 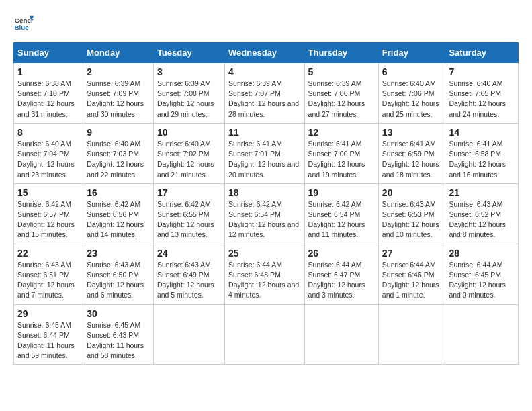 I want to click on day-info: Sunrise: 6:43 AM Sunset: 6:50 PM Dayligh…, so click(x=118, y=281).